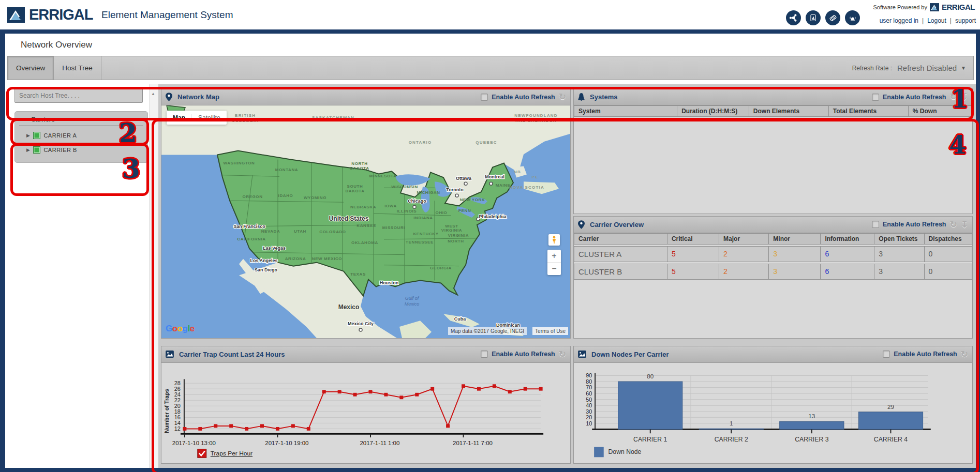 The width and height of the screenshot is (980, 472). What do you see at coordinates (927, 68) in the screenshot?
I see `refresh-rate-value: Refresh Disabled` at bounding box center [927, 68].